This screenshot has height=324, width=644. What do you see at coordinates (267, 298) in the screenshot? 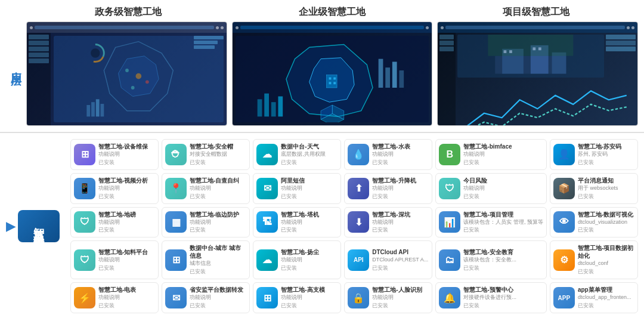
I see `module-icon-m27: ⊞` at bounding box center [267, 298].